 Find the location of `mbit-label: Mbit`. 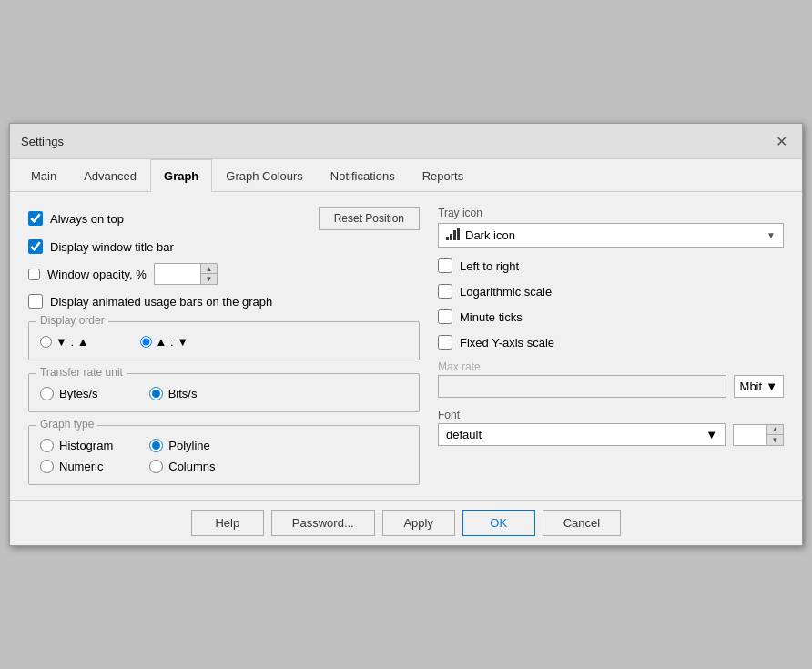

mbit-label: Mbit is located at coordinates (752, 386).